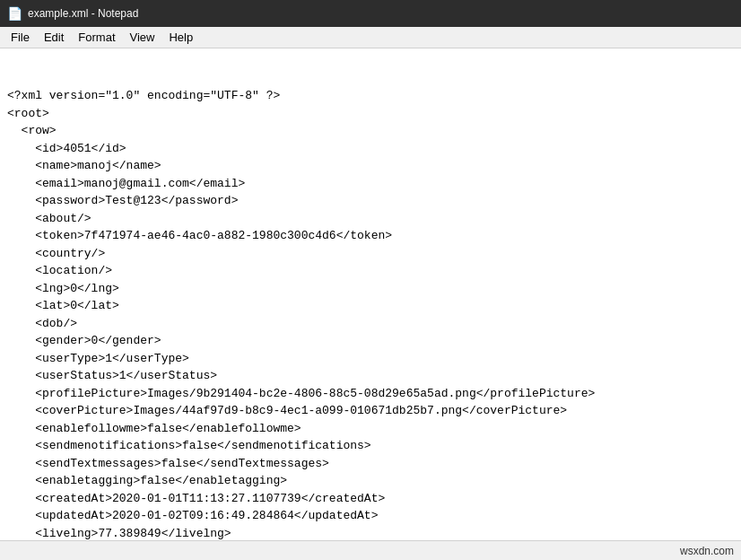 This screenshot has height=560, width=741. I want to click on title-bar: 📄 example.xml - Notepad, so click(370, 13).